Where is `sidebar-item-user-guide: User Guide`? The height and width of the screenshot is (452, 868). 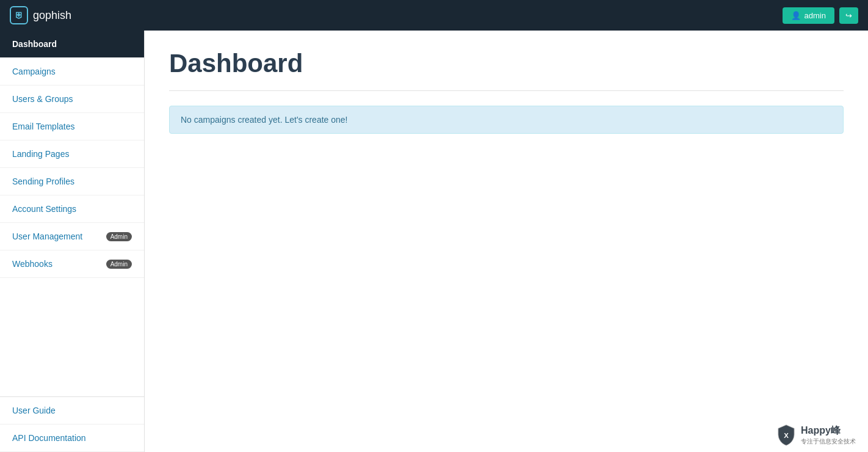
sidebar-item-user-guide: User Guide is located at coordinates (72, 410).